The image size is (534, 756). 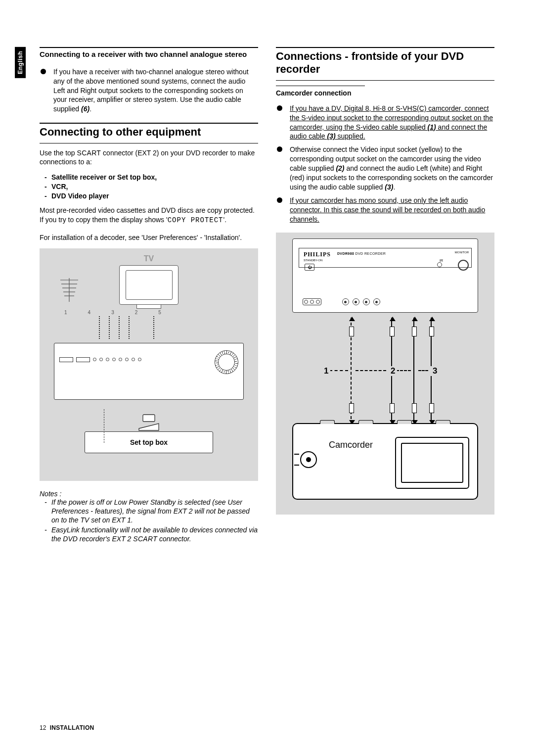 What do you see at coordinates (393, 371) in the screenshot?
I see `plug-label-2: 2` at bounding box center [393, 371].